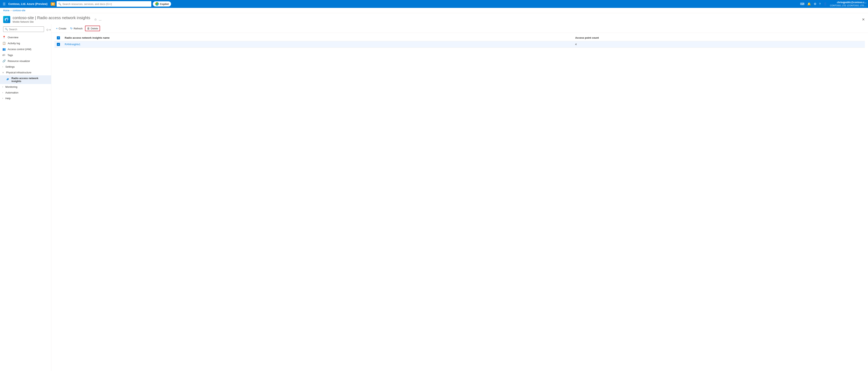 The width and height of the screenshot is (868, 371). What do you see at coordinates (26, 73) in the screenshot?
I see `sidebar-item-physical-infrastructure: ∨ Physical infrastructure` at bounding box center [26, 73].